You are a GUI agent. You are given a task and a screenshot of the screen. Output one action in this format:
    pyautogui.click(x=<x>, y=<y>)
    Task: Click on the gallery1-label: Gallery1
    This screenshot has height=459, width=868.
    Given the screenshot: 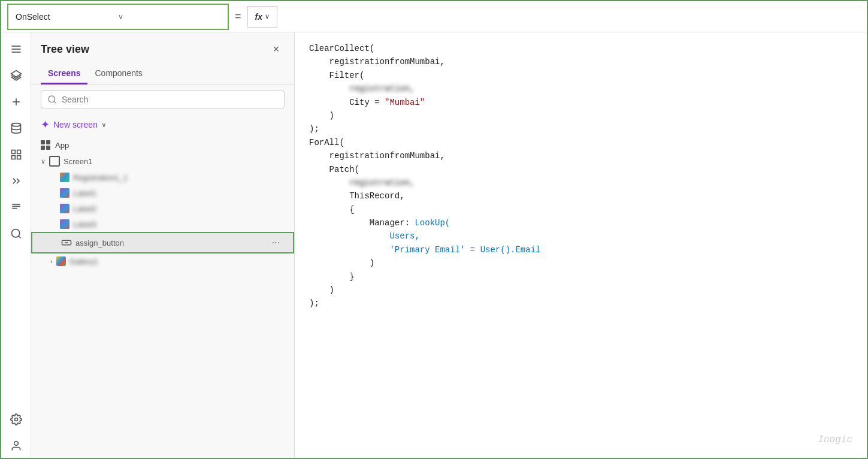 What is the action you would take?
    pyautogui.click(x=177, y=261)
    